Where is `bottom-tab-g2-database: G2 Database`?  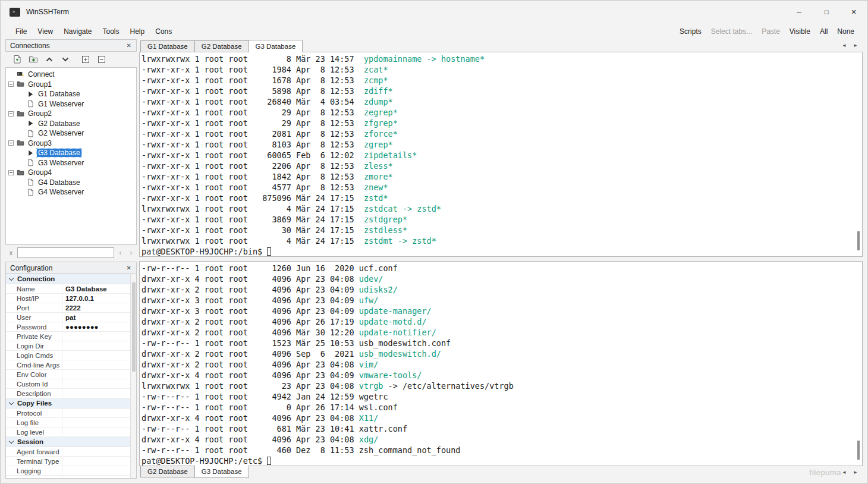 bottom-tab-g2-database: G2 Database is located at coordinates (168, 472).